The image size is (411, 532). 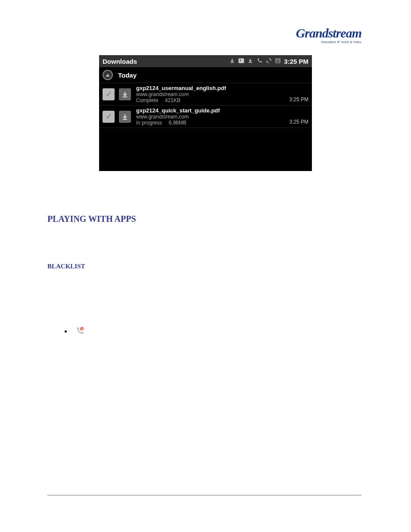 What do you see at coordinates (213, 88) in the screenshot?
I see `download-filename: gxp2124_usermanual_english.pdf` at bounding box center [213, 88].